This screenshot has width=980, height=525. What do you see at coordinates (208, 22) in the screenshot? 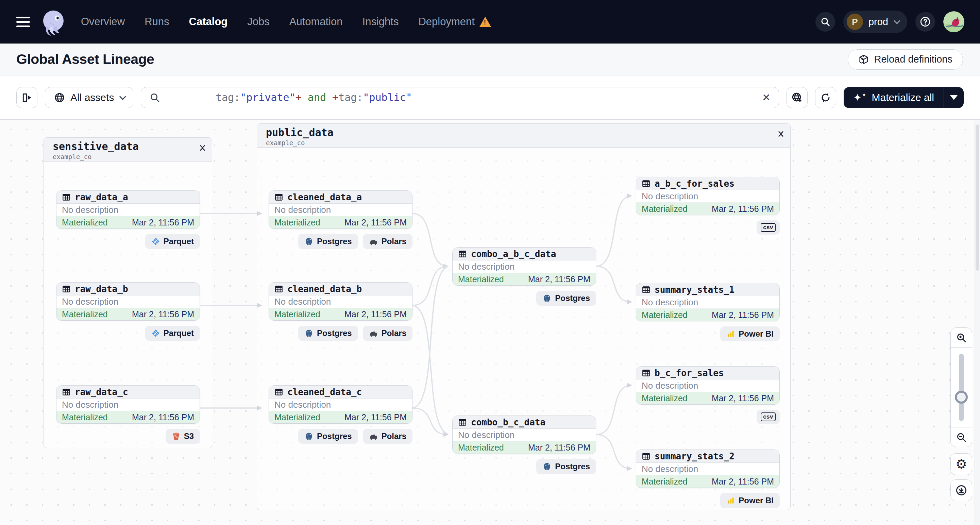
I see `nav-item-catalog: Catalog` at bounding box center [208, 22].